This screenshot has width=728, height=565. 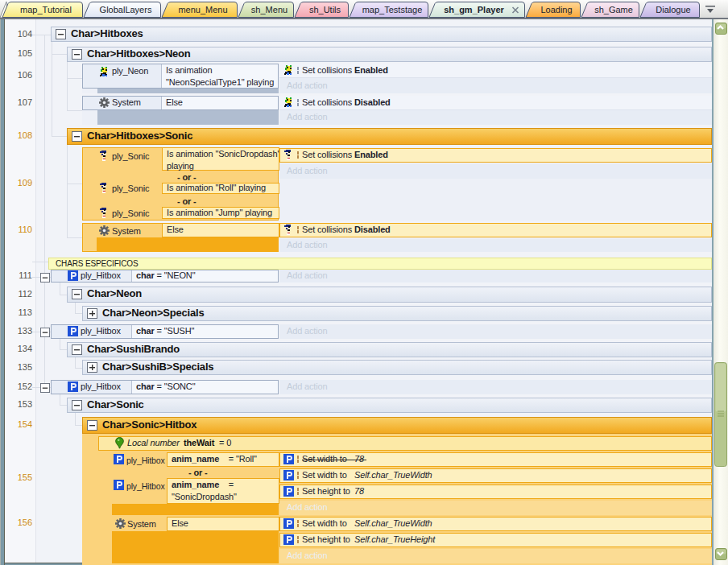 What do you see at coordinates (673, 10) in the screenshot?
I see `svg-text: Dialogue` at bounding box center [673, 10].